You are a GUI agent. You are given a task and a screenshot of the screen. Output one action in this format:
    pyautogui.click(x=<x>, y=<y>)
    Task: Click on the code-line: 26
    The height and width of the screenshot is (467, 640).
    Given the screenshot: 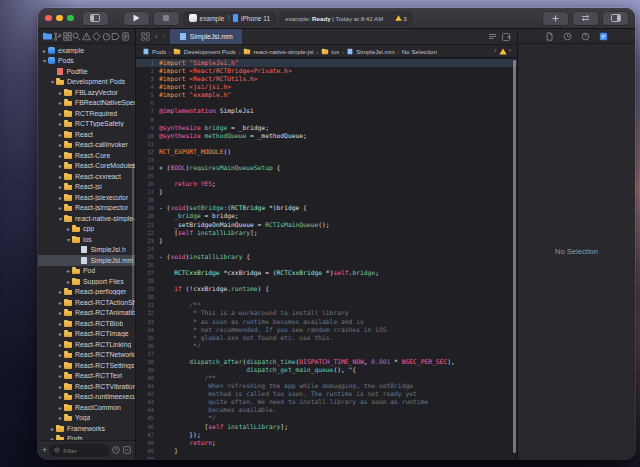 What is the action you would take?
    pyautogui.click(x=326, y=265)
    